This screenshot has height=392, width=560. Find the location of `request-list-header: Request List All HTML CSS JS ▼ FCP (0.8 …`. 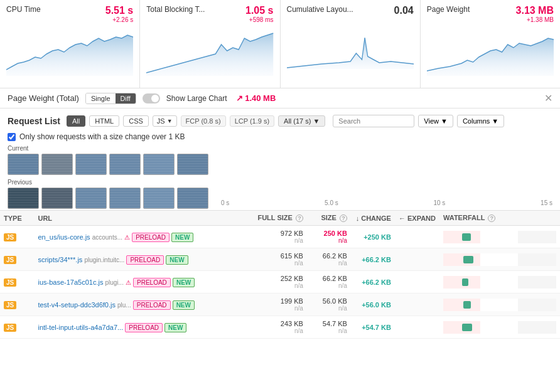

request-list-header: Request List All HTML CSS JS ▼ FCP (0.8 … is located at coordinates (280, 127).